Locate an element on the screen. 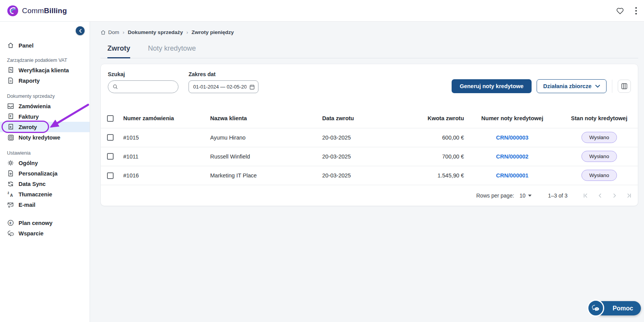 This screenshot has width=644, height=322. tab-zwroty: Zwroty is located at coordinates (119, 51).